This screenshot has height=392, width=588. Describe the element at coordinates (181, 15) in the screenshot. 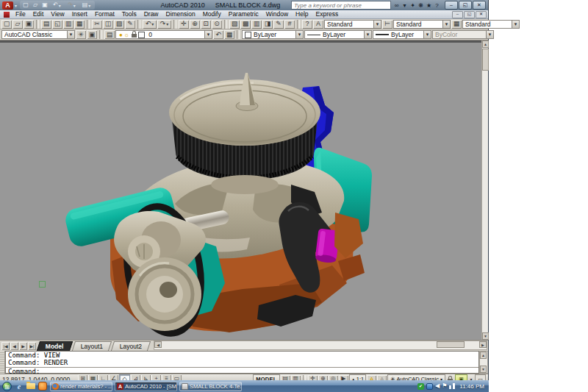

I see `menu-item: Dimension` at that location.